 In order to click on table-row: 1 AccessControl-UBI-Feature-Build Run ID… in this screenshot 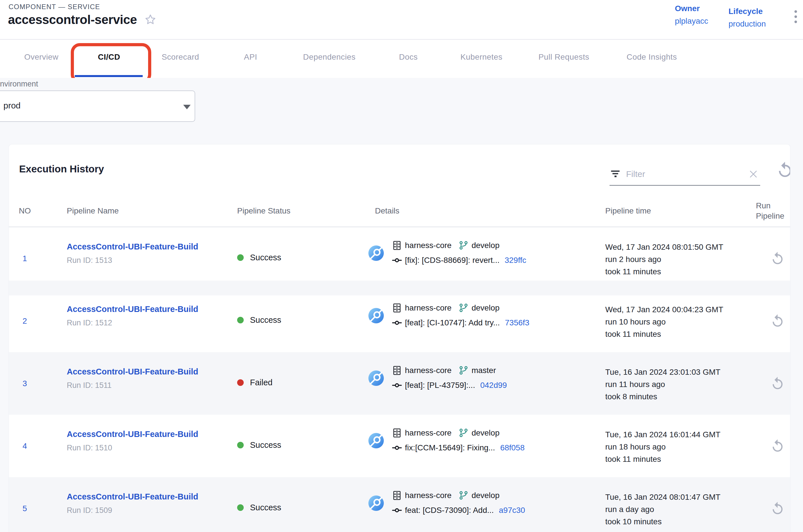, I will do `click(400, 259)`.